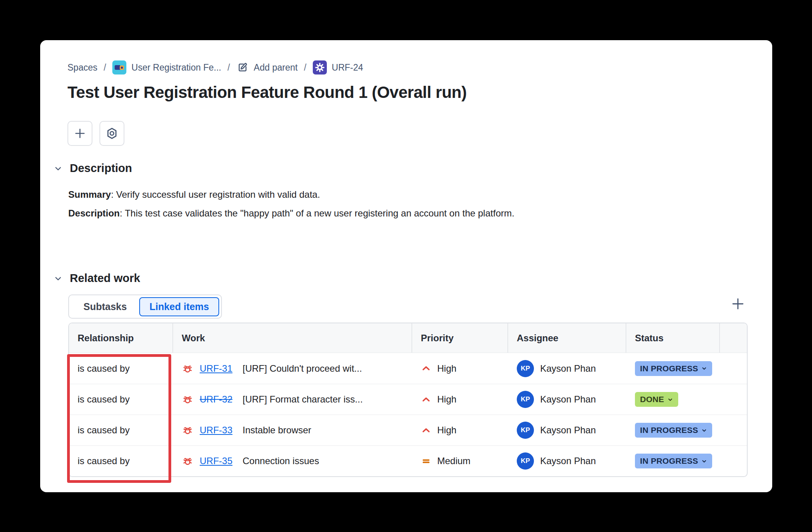  What do you see at coordinates (112, 133) in the screenshot?
I see `apps-button` at bounding box center [112, 133].